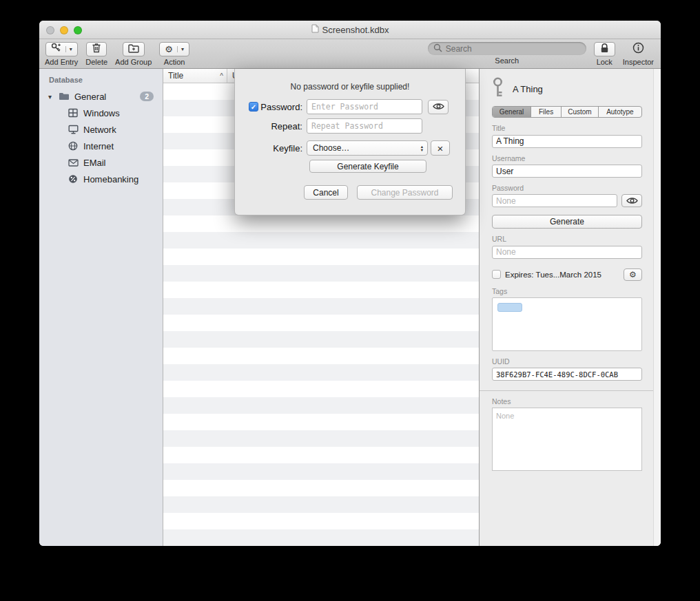 This screenshot has width=700, height=601. What do you see at coordinates (605, 50) in the screenshot?
I see `padlock-icon` at bounding box center [605, 50].